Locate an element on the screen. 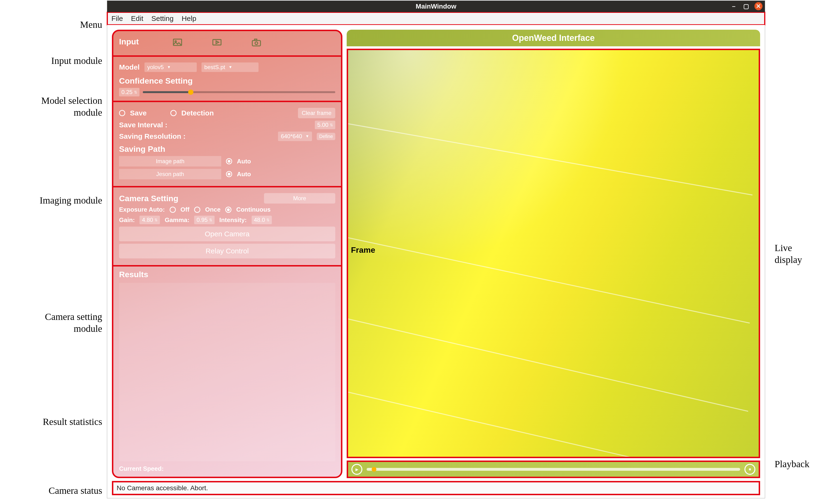 Image resolution: width=839 pixels, height=504 pixels. window-close-button: ✕ is located at coordinates (758, 6).